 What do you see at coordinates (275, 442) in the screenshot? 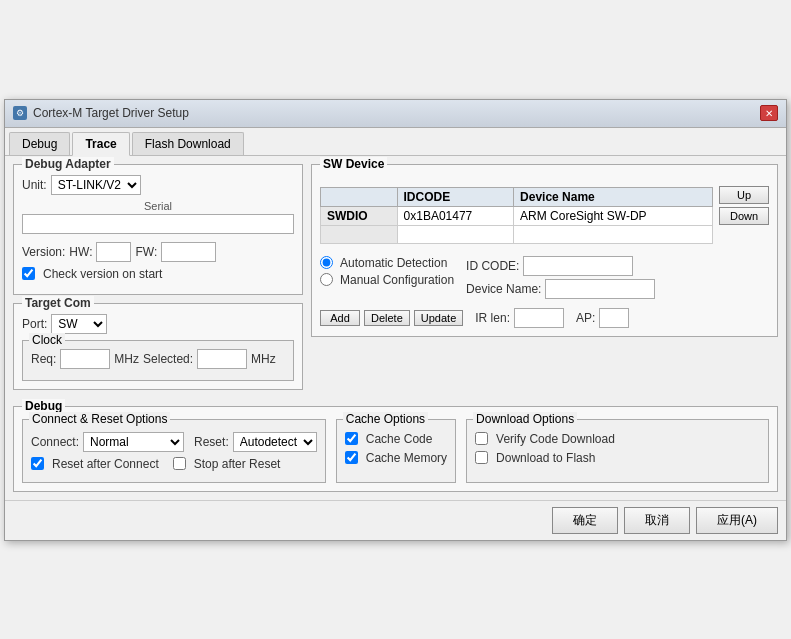
I see `reset-select: Autodetect Software Hardware` at bounding box center [275, 442].